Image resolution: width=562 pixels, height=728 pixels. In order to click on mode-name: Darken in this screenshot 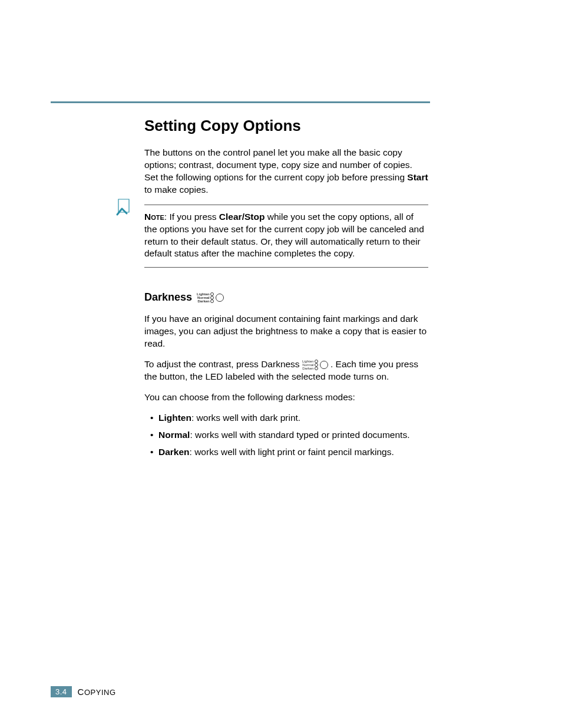, I will do `click(174, 452)`.